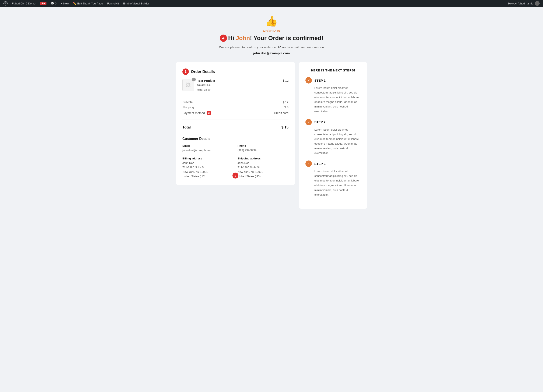  What do you see at coordinates (263, 148) in the screenshot?
I see `phone-field: Phone (999) 999-9999` at bounding box center [263, 148].